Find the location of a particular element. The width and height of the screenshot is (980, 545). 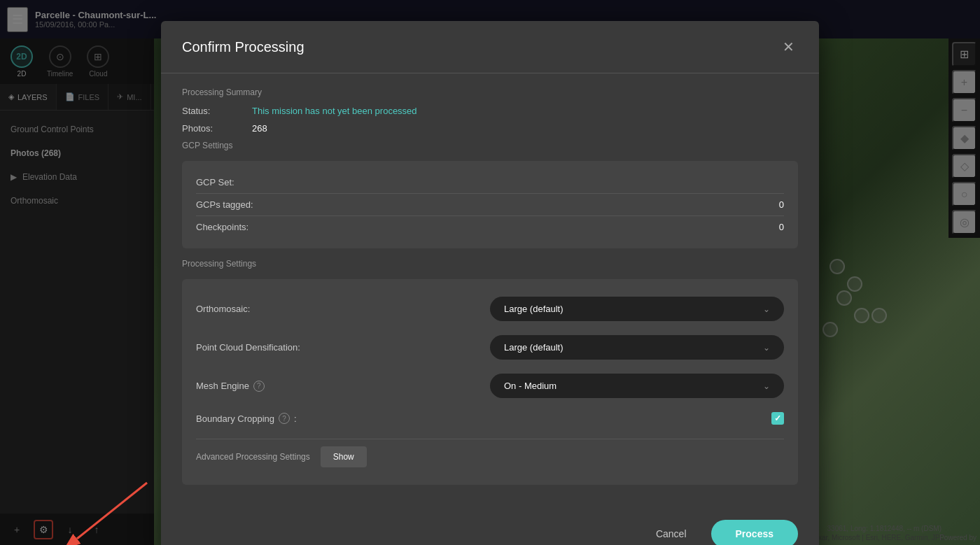

point-cloud-value: Large (default) is located at coordinates (533, 347).